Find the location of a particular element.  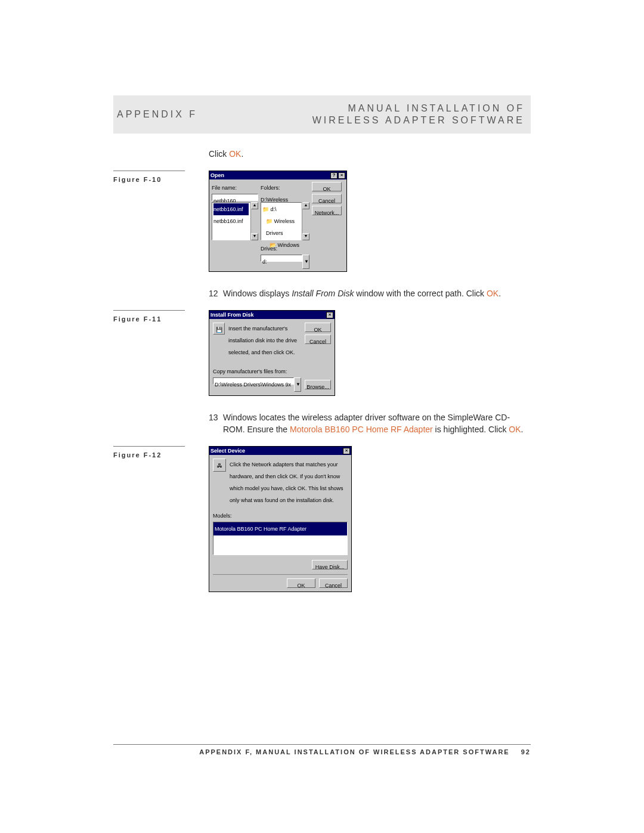

open-left-col: File name: netbb160 netbb160.inf netbb16… is located at coordinates (235, 225).